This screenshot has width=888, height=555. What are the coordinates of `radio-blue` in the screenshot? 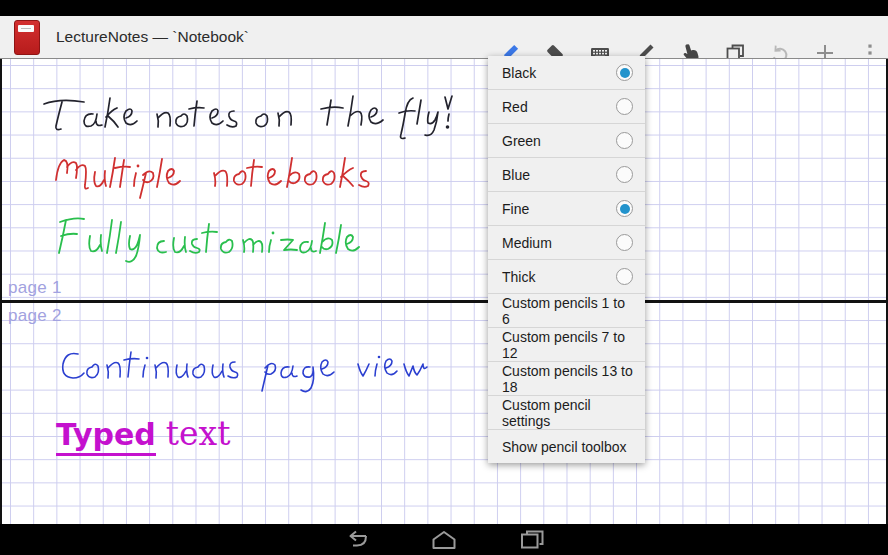 It's located at (624, 174).